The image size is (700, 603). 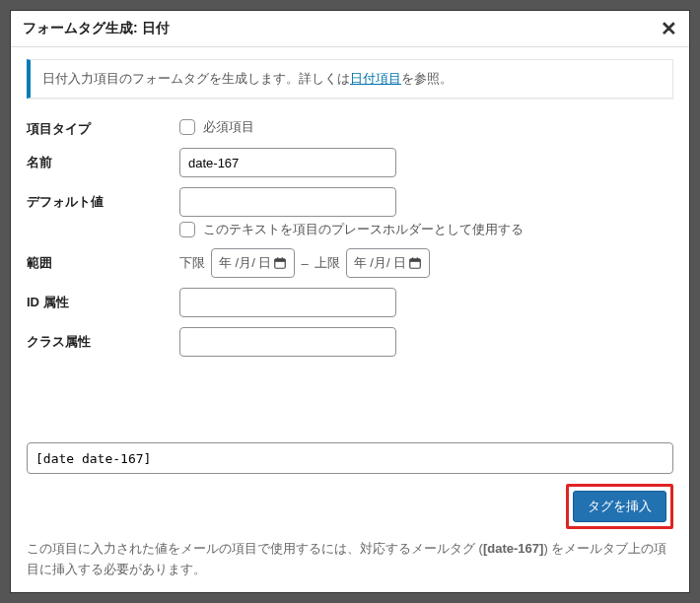 I want to click on range-min-label: 下限, so click(x=192, y=263).